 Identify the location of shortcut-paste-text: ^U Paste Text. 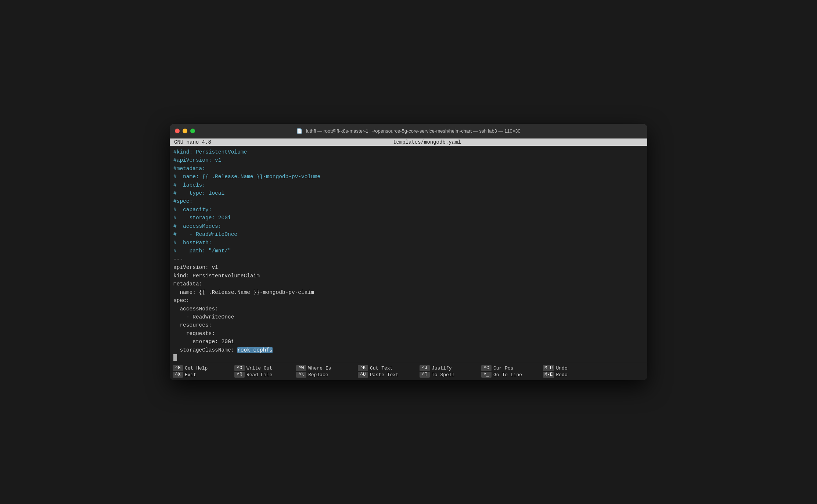
(387, 375).